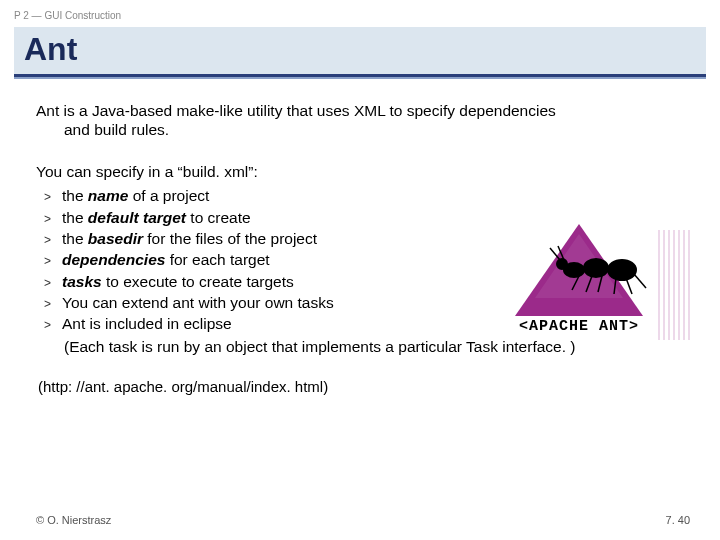 The image size is (720, 540). I want to click on list-item: >the name of a project, so click(363, 196).